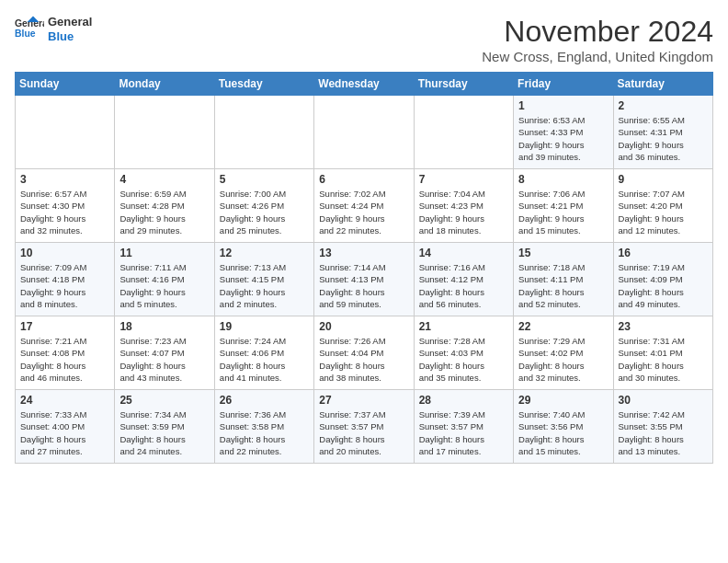  I want to click on day-info: Sunrise: 7:00 AM Sunset: 4:26 PM Dayligh…, so click(265, 212).